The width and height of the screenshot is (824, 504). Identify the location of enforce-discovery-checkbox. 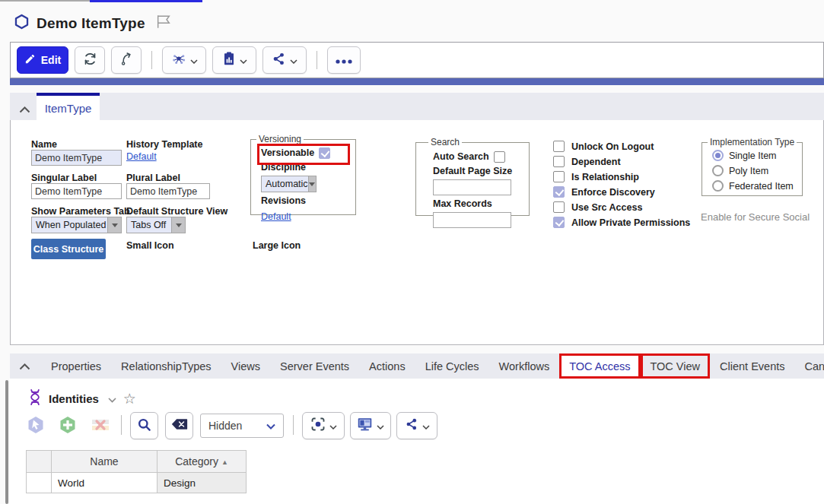
(558, 192).